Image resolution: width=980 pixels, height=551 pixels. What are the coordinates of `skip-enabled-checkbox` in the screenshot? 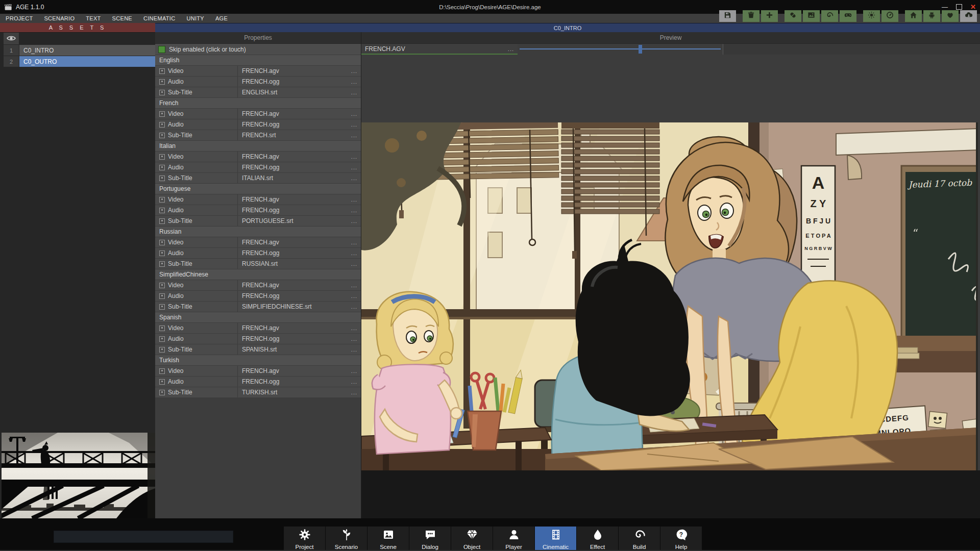 It's located at (162, 49).